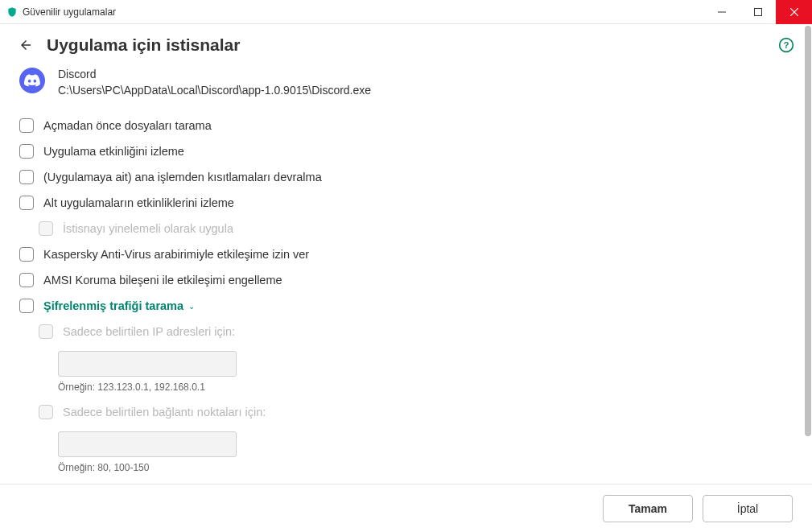 The height and width of the screenshot is (532, 812). What do you see at coordinates (192, 306) in the screenshot?
I see `chevron-down-icon: ⌄` at bounding box center [192, 306].